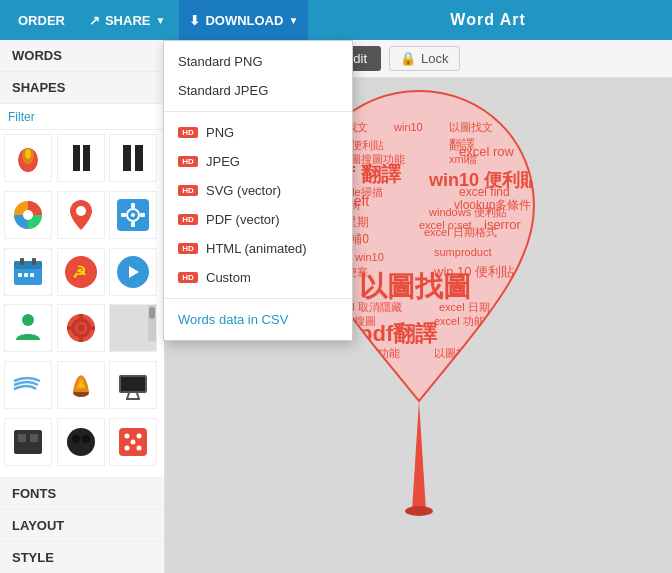  I want to click on dropdown-section-hd: HD PNG HD JPEG HD SVG (vector) HD PDF (v…, so click(258, 206).